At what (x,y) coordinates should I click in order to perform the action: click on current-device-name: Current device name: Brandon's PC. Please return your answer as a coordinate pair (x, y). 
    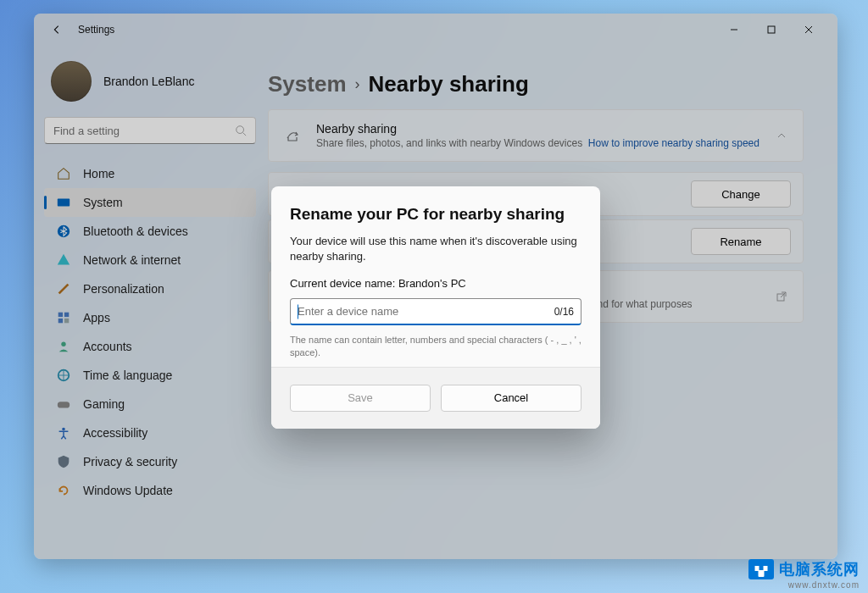
    Looking at the image, I should click on (436, 283).